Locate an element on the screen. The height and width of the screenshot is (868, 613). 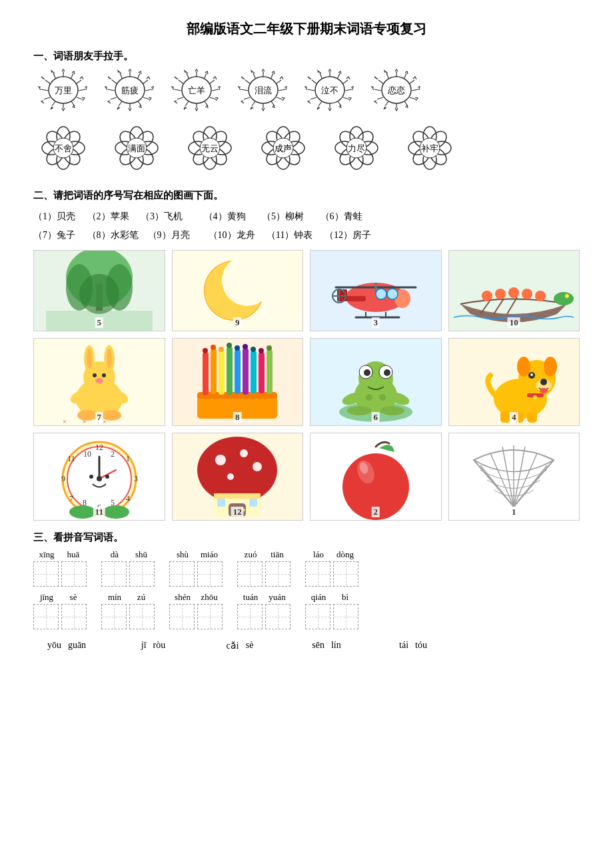
flower-row: 不舍 满面 is located at coordinates (306, 149).